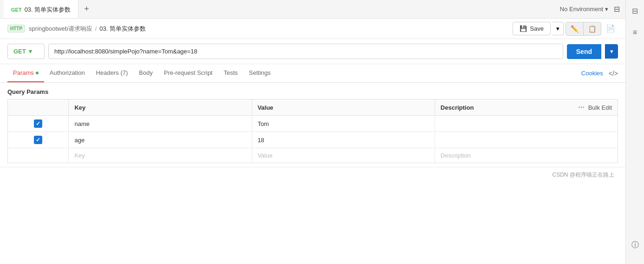 This screenshot has height=264, width=644. Describe the element at coordinates (581, 107) in the screenshot. I see `more-options-icon: ···` at that location.